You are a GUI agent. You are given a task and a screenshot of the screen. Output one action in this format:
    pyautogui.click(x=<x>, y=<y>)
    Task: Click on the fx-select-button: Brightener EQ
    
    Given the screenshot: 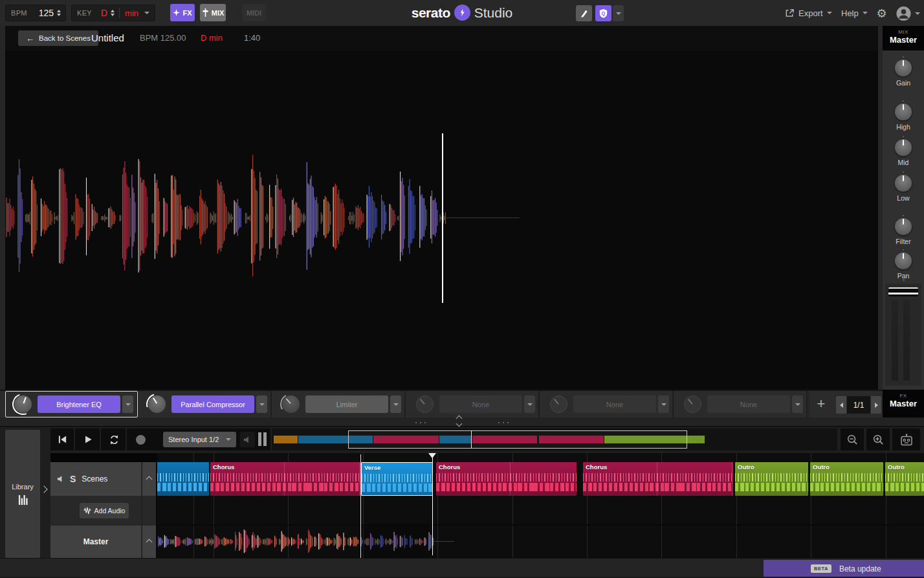 What is the action you would take?
    pyautogui.click(x=79, y=404)
    